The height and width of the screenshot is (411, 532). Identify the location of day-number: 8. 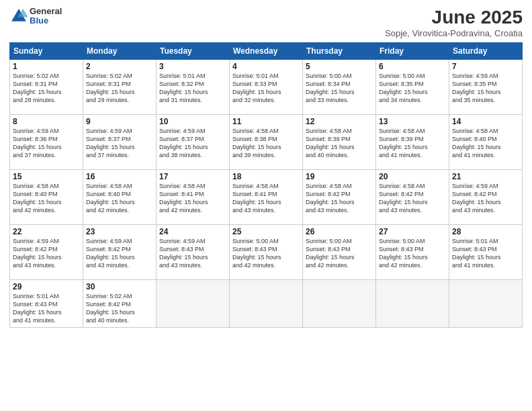
(46, 122).